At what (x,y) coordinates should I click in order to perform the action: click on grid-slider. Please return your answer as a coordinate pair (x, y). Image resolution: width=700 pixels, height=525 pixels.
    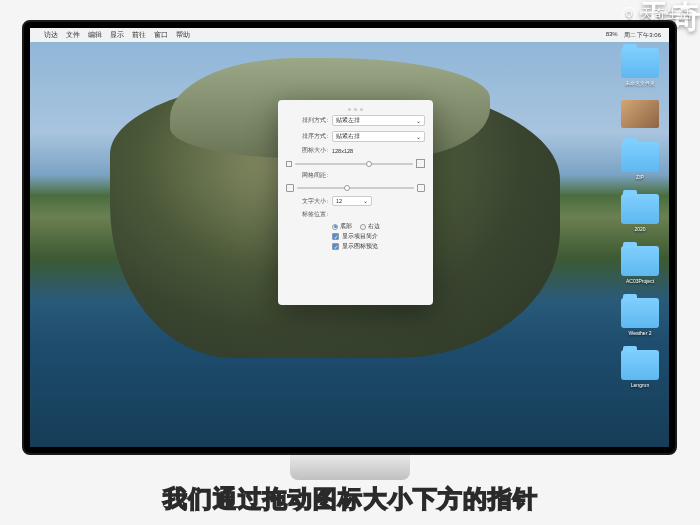
    Looking at the image, I should click on (356, 188).